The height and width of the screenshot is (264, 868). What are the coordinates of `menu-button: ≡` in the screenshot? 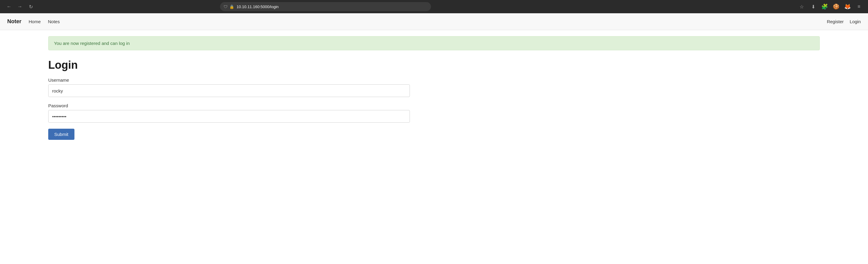 It's located at (859, 7).